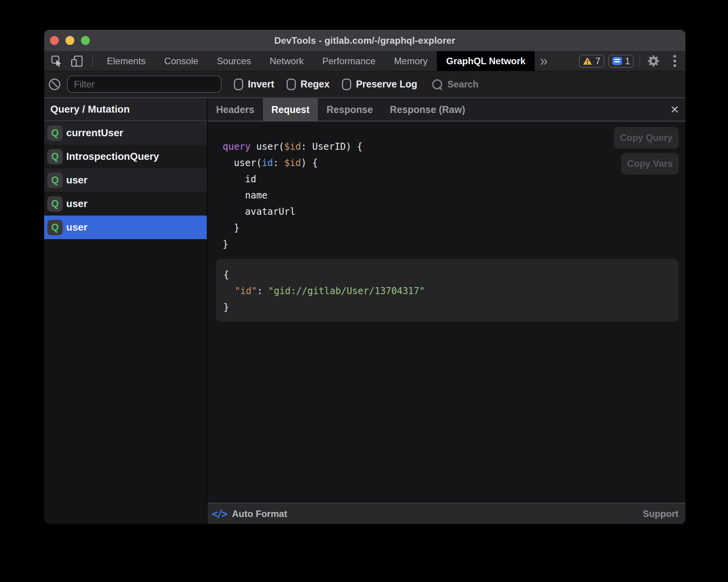 This screenshot has height=582, width=728. I want to click on tab-performance: Performance, so click(349, 61).